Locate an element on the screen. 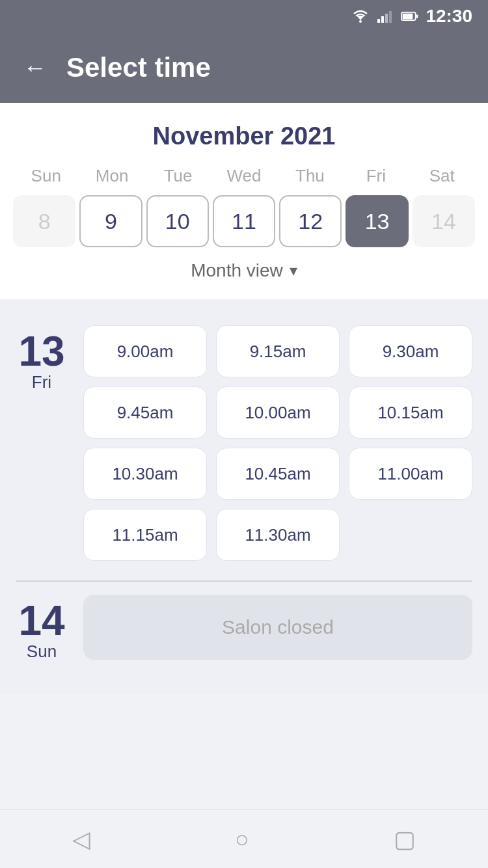 Image resolution: width=488 pixels, height=868 pixels. weekday-sun: Sun is located at coordinates (46, 176).